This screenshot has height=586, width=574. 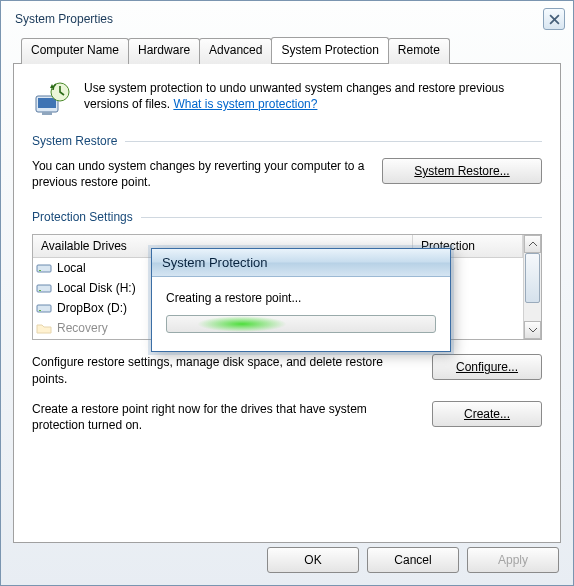 I want to click on scrollbar, so click(x=532, y=287).